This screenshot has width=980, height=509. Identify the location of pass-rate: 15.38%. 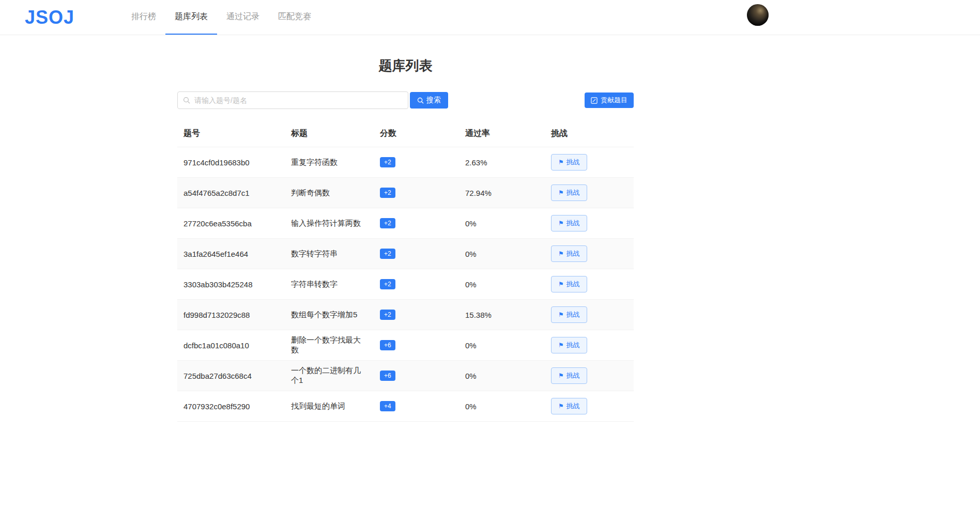
(502, 315).